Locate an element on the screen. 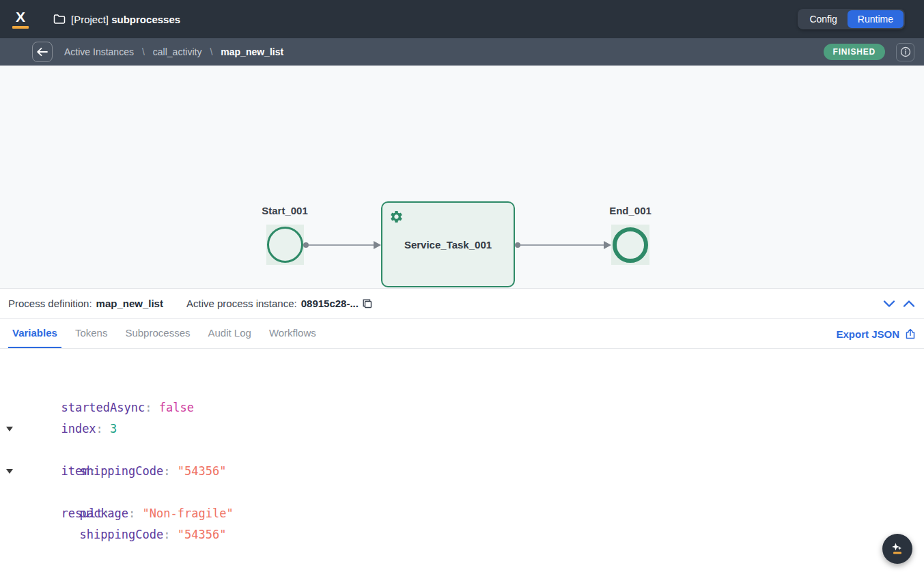 This screenshot has height=585, width=924. detail-tabs: Variables Tokens Subprocesses Audit Log … is located at coordinates (462, 334).